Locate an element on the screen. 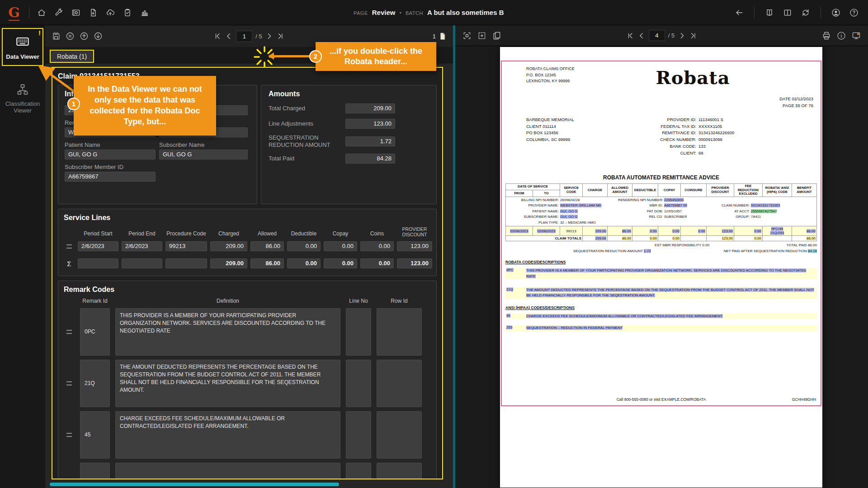  page-number-input: 4 is located at coordinates (657, 35).